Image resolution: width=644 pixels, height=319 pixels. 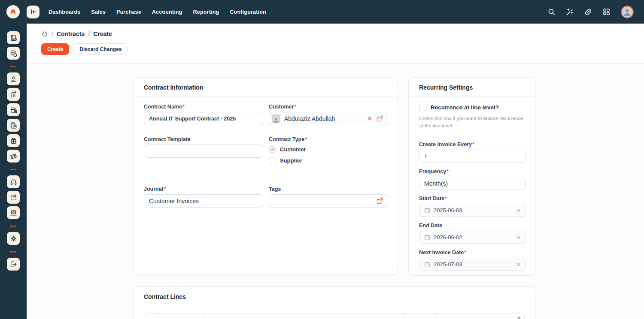 What do you see at coordinates (380, 118) in the screenshot?
I see `open-customer-icon` at bounding box center [380, 118].